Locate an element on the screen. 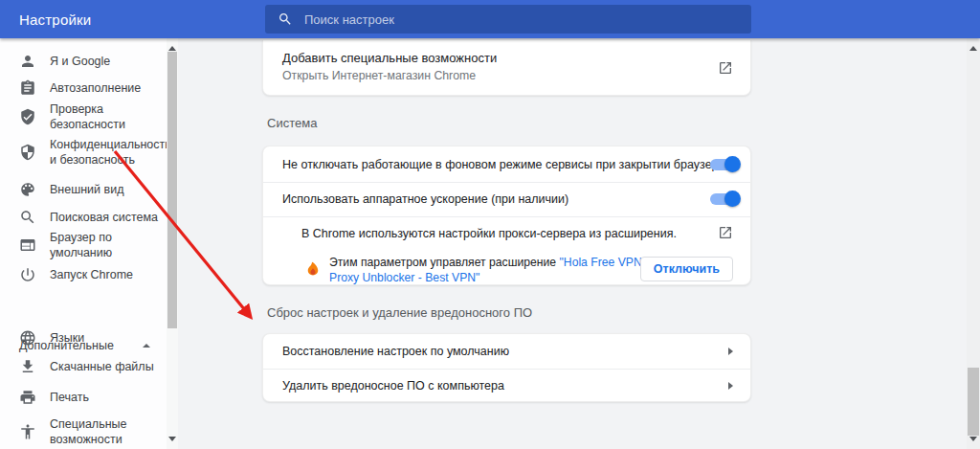 The height and width of the screenshot is (449, 980). header-bar: Настройки is located at coordinates (490, 19).